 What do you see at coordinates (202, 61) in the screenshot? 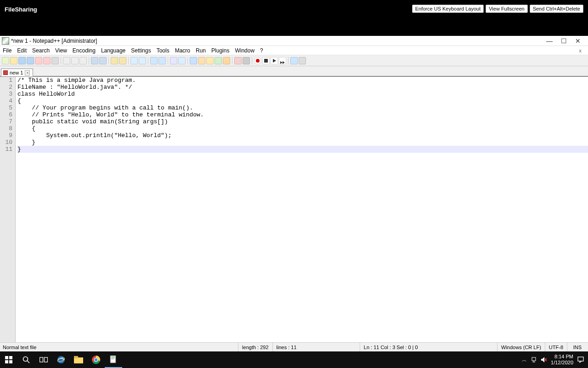
I see `toolbar-lang-icon` at bounding box center [202, 61].